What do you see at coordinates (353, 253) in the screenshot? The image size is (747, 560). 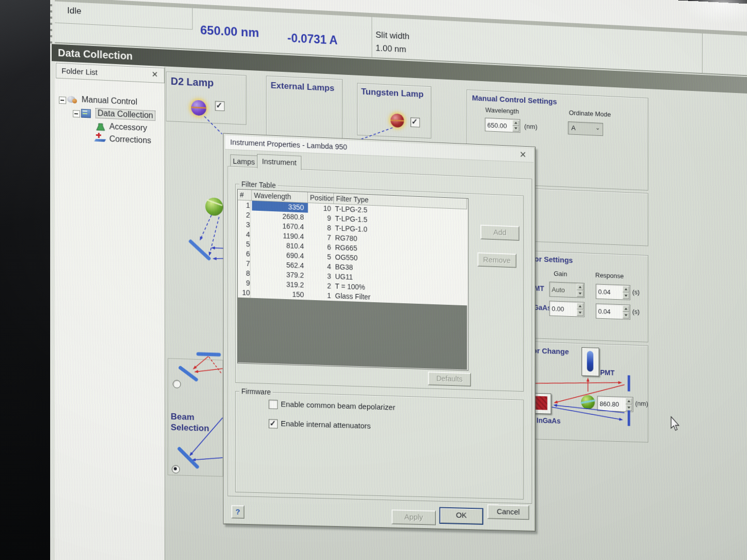 I see `filter-table-rows: 1335010T-LPG-2.522680.89T-LPG-1.531670.4…` at bounding box center [353, 253].